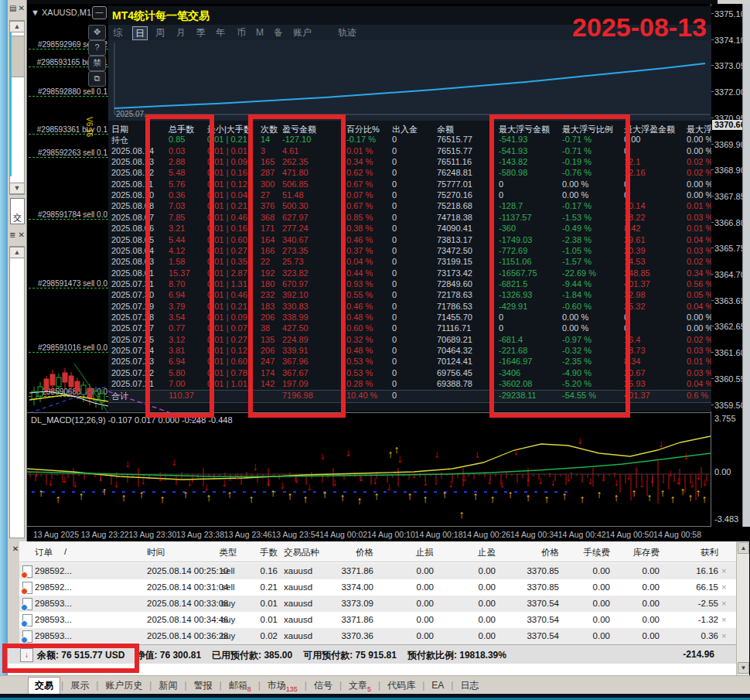 This screenshot has width=750, height=700. I want to click on stats-menu-item-2: 日, so click(140, 33).